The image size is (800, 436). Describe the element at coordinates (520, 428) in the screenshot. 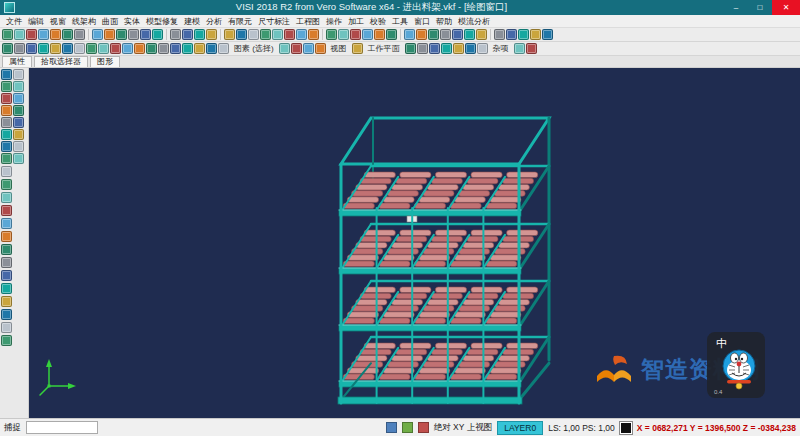

I see `layer-indicator: LAYER0` at that location.